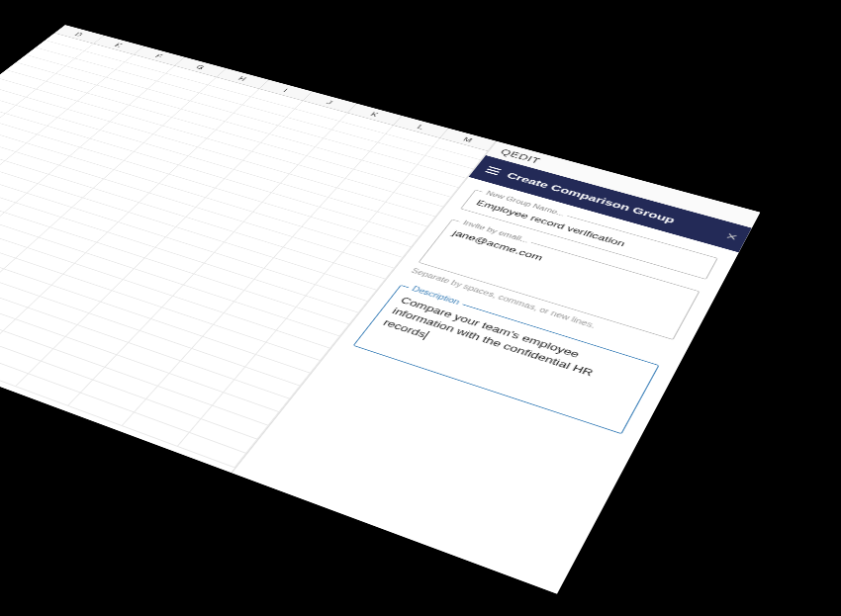 The image size is (841, 616). I want to click on description-field: Description Compare your team's employee…, so click(507, 360).